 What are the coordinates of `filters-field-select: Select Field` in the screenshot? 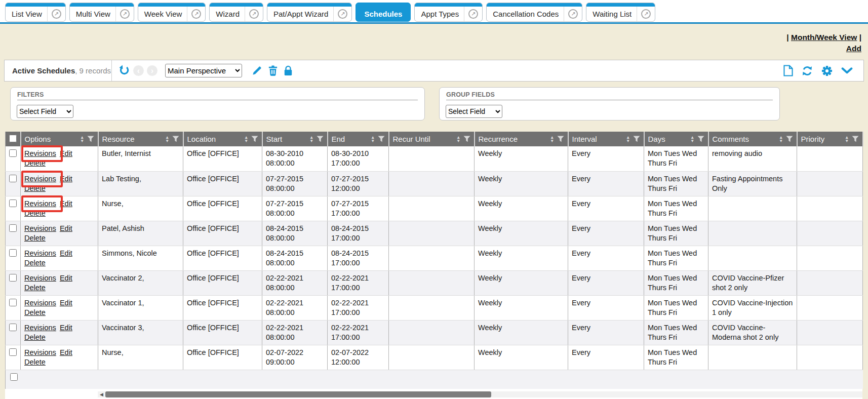 It's located at (45, 111).